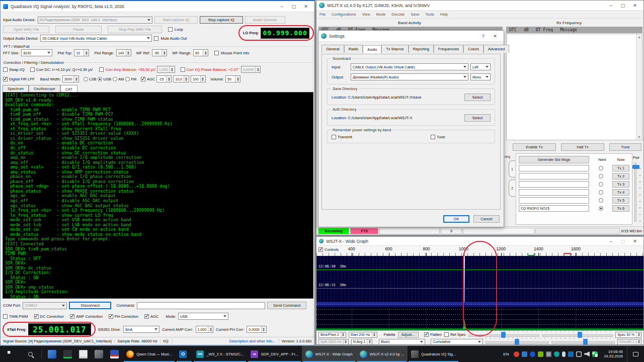 Image resolution: width=644 pixels, height=362 pixels. I want to click on taskbar-task: ∞ SDR_DEV_APP - Fr..., so click(274, 354).